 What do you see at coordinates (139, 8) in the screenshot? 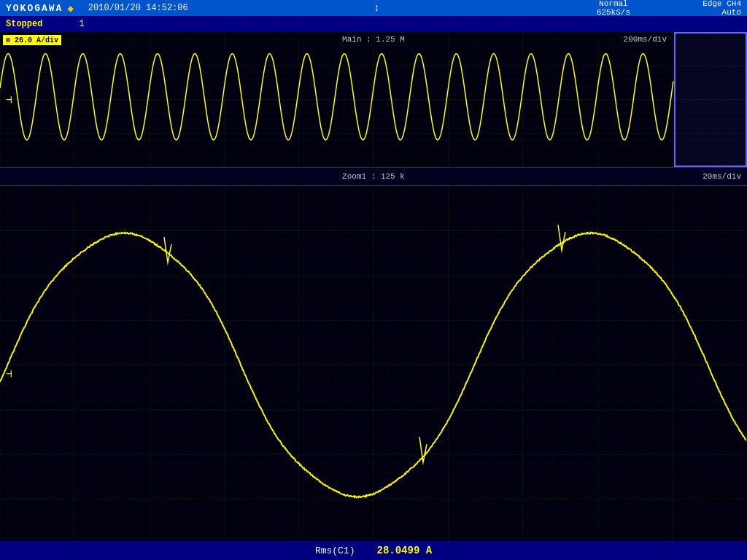
I see `datetime-display: 2010/01/20 14:52:06` at bounding box center [139, 8].